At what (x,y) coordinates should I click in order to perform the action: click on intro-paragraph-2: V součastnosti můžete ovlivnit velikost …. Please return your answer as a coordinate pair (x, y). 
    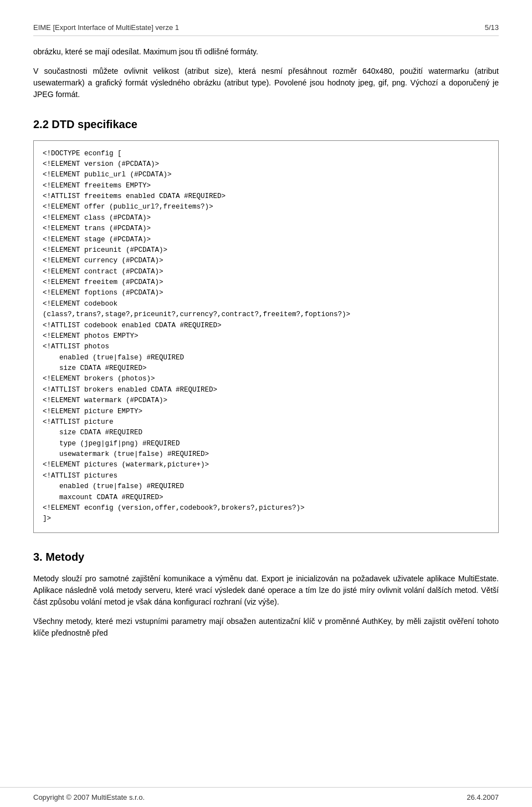
    Looking at the image, I should click on (266, 83).